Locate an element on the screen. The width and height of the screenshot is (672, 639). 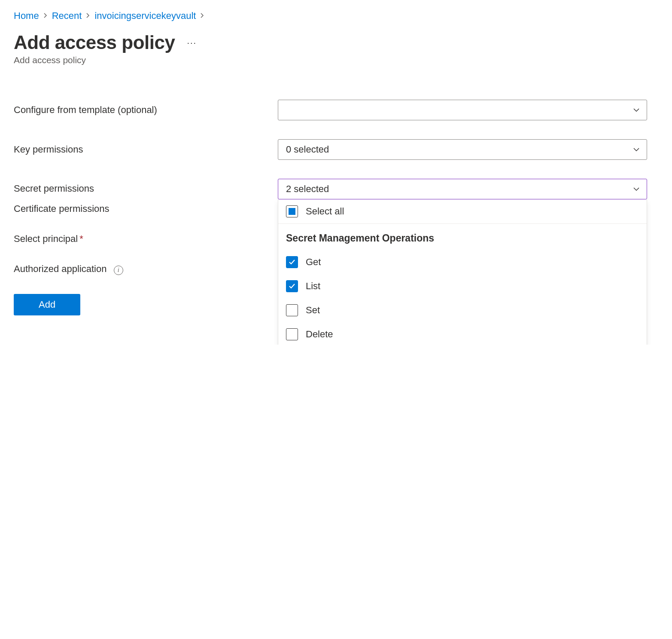
select-all-checkbox is located at coordinates (292, 211).